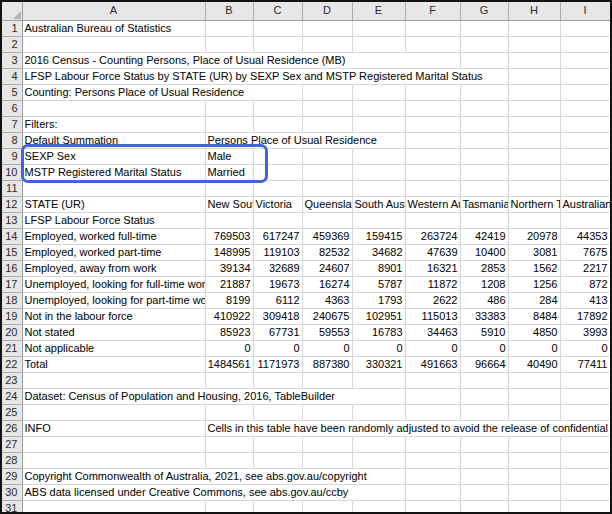 Image resolution: width=612 pixels, height=514 pixels. Describe the element at coordinates (585, 172) in the screenshot. I see `cell-I10` at that location.